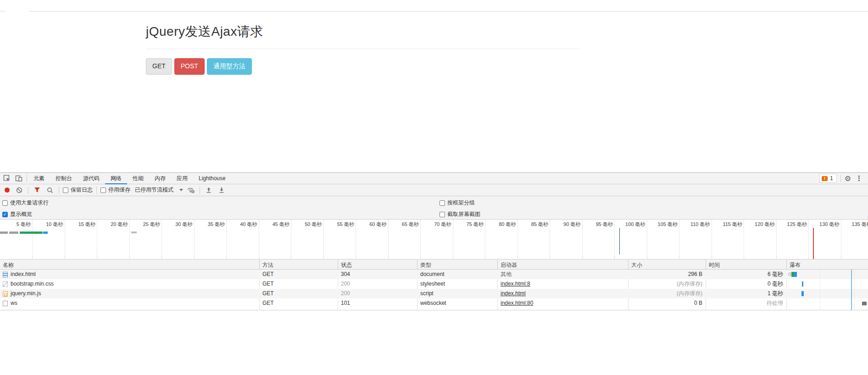 Image resolution: width=868 pixels, height=375 pixels. Describe the element at coordinates (516, 284) in the screenshot. I see `initiator-link: index.html:8` at that location.